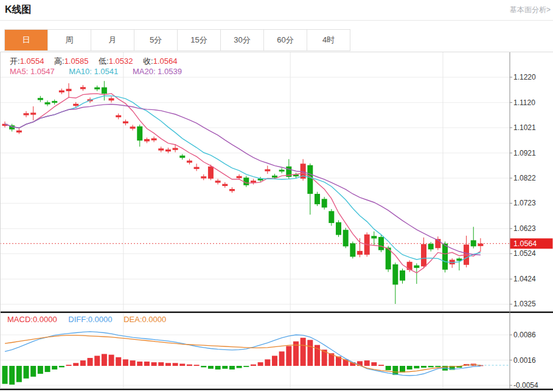 Image resolution: width=553 pixels, height=392 pixels. Describe the element at coordinates (524, 128) in the screenshot. I see `svg-text: 1.1021` at that location.